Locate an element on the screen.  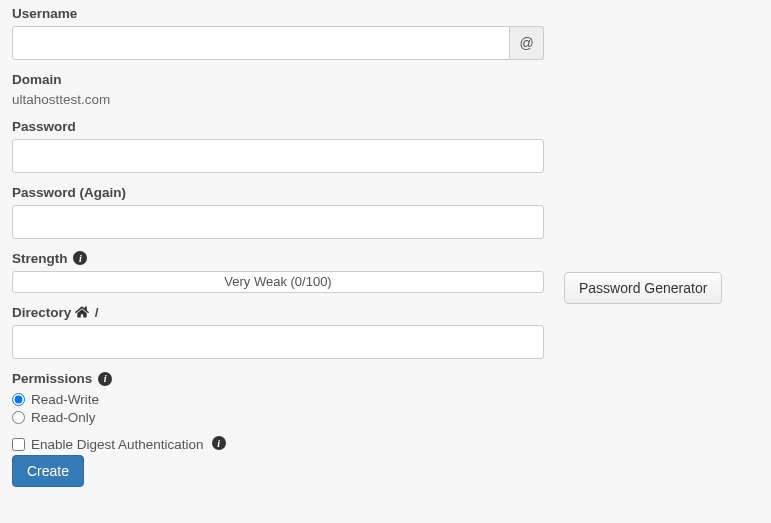
read-only-label: Read-Only is located at coordinates (64, 418).